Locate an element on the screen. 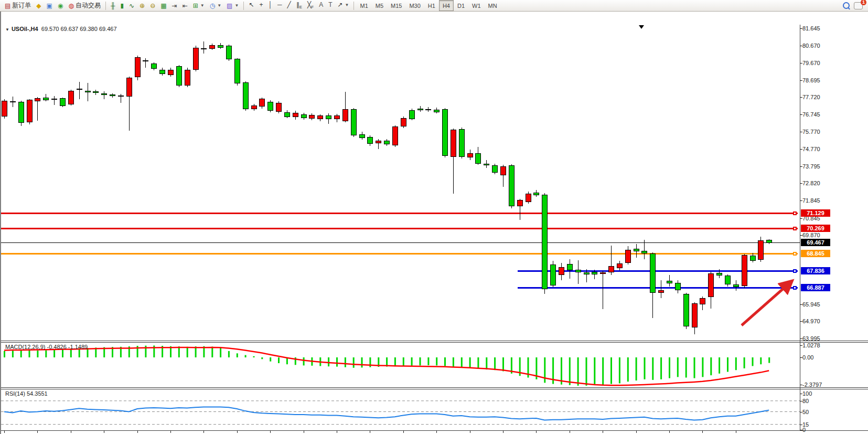 The width and height of the screenshot is (868, 434). tile-windows-button: ▦ is located at coordinates (164, 6).